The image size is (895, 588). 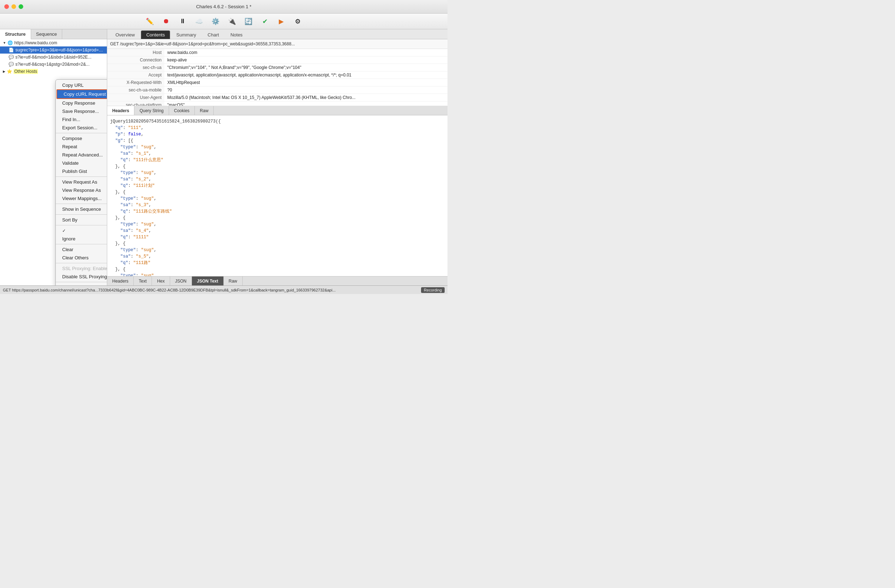 What do you see at coordinates (53, 43) in the screenshot?
I see `tree-item-baidu-root: ▼ 🌐 https://www.baidu.com` at bounding box center [53, 43].